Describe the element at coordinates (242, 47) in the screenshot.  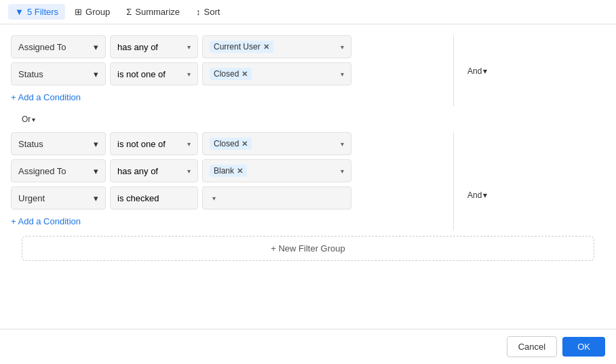
I see `value-tag-1-1: Current User ✕` at that location.